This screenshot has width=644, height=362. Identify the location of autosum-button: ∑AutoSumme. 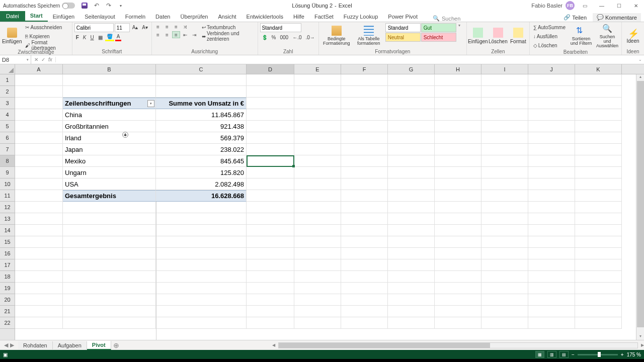
(549, 27).